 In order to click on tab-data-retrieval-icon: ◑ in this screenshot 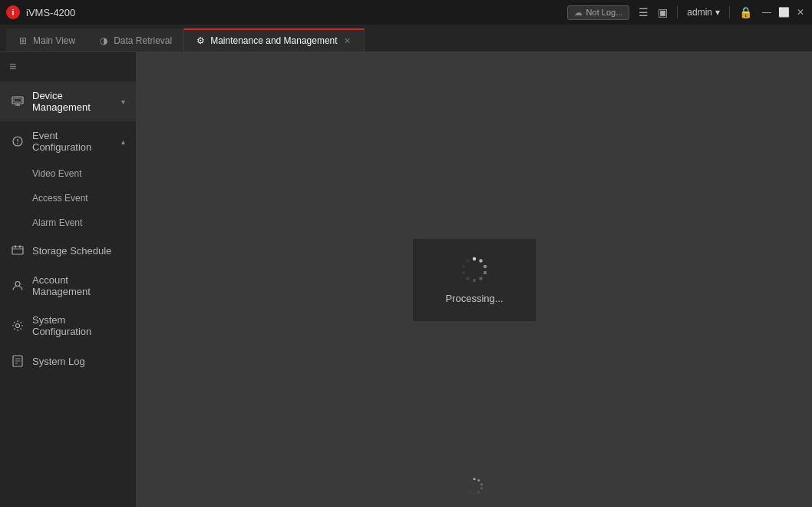, I will do `click(104, 41)`.